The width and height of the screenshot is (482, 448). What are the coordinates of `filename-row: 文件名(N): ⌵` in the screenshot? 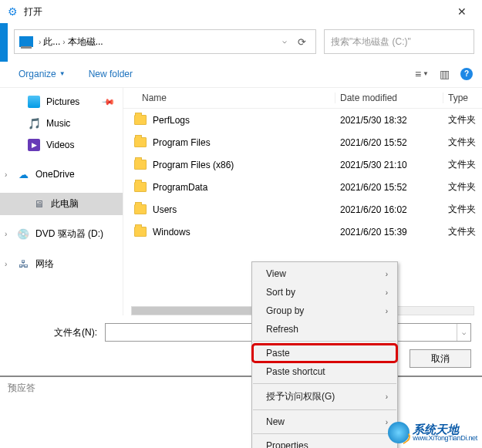 It's located at (241, 332).